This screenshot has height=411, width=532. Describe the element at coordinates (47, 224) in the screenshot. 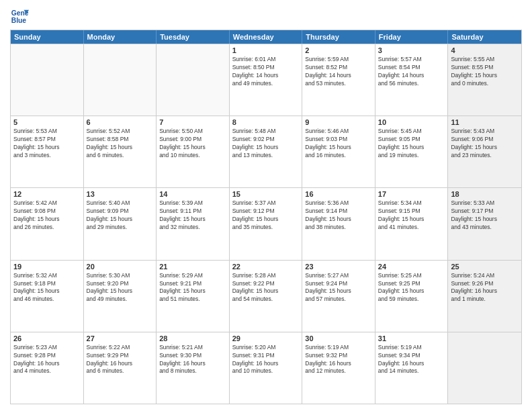

I see `day-cell-12: 12Sunrise: 5:42 AMSunset: 9:08 PMDayligh…` at that location.